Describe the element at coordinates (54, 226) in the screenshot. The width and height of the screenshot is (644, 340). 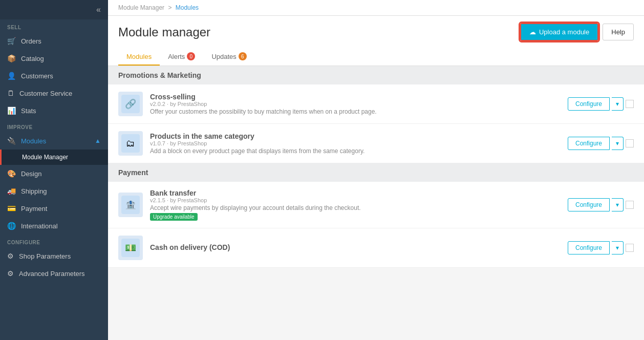
I see `sidebar-item-international: 🌐 International` at that location.